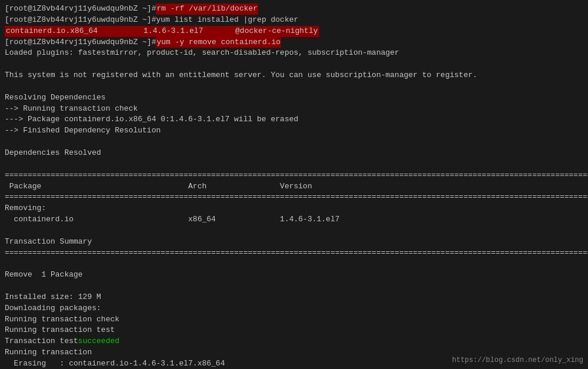 This screenshot has width=588, height=369. I want to click on highlighted-row: containerd.io.x86_64 1.4.6-3.1.el7 @dock…, so click(294, 32).